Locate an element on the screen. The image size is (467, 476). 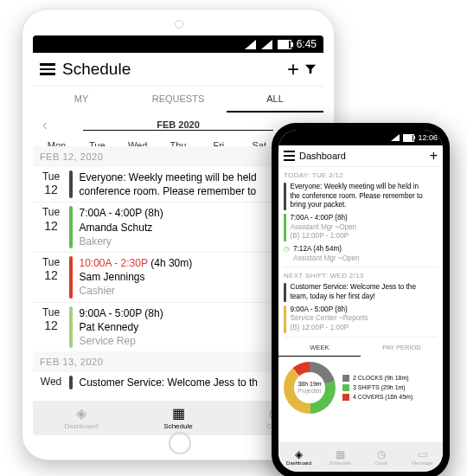
today-label: TODAY: TUE 2/12 is located at coordinates (361, 174).